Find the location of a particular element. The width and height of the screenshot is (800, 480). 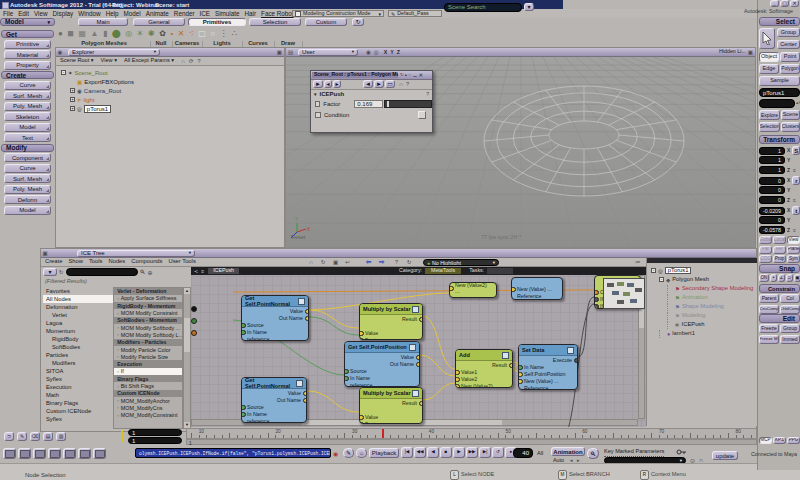

ice-category-deformation: Deformation is located at coordinates (78, 307).